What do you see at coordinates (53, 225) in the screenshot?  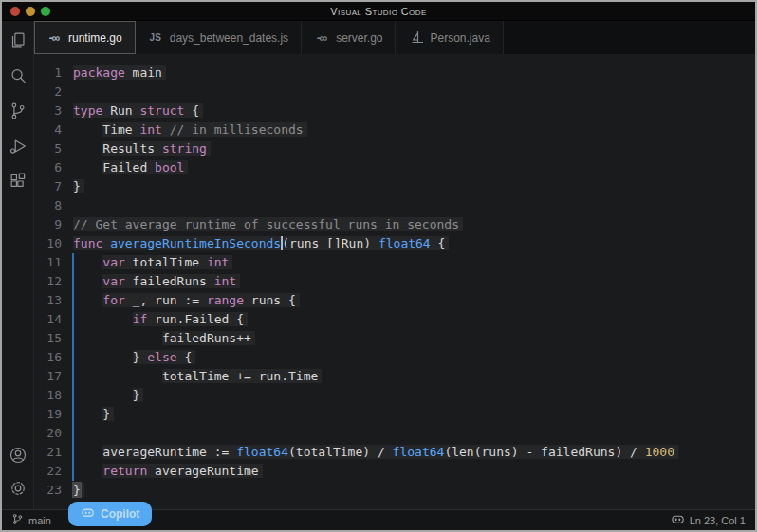 I see `line-number: 9` at bounding box center [53, 225].